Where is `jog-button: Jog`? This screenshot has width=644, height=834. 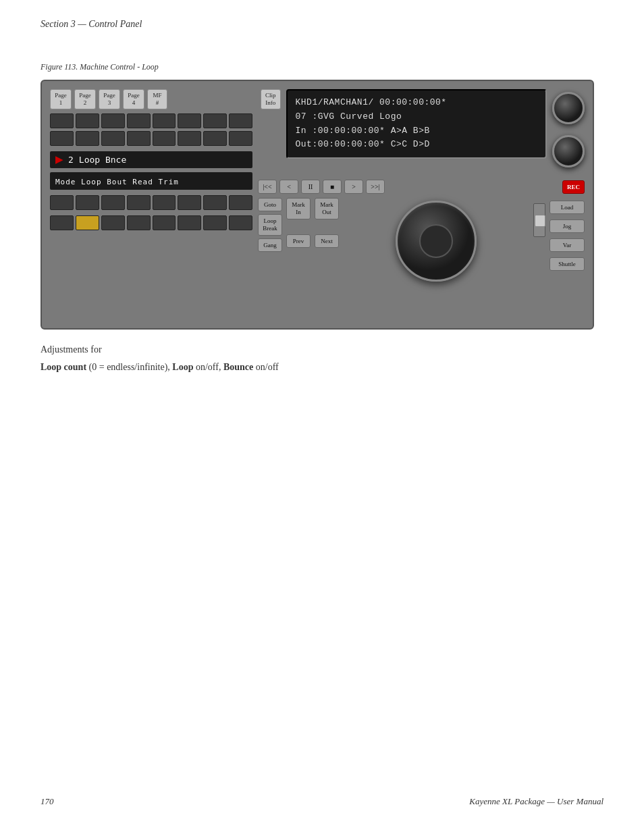 jog-button: Jog is located at coordinates (567, 226).